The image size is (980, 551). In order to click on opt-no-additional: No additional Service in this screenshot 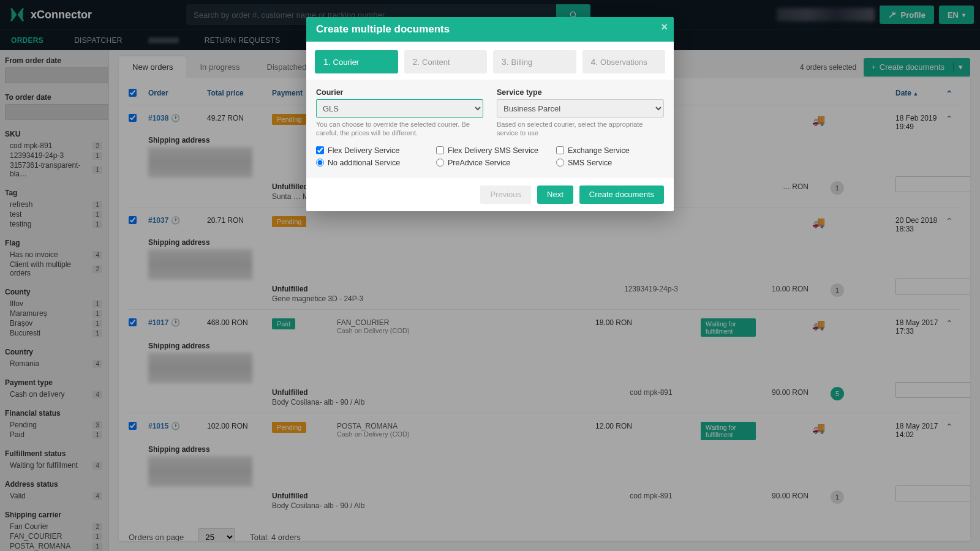, I will do `click(370, 163)`.